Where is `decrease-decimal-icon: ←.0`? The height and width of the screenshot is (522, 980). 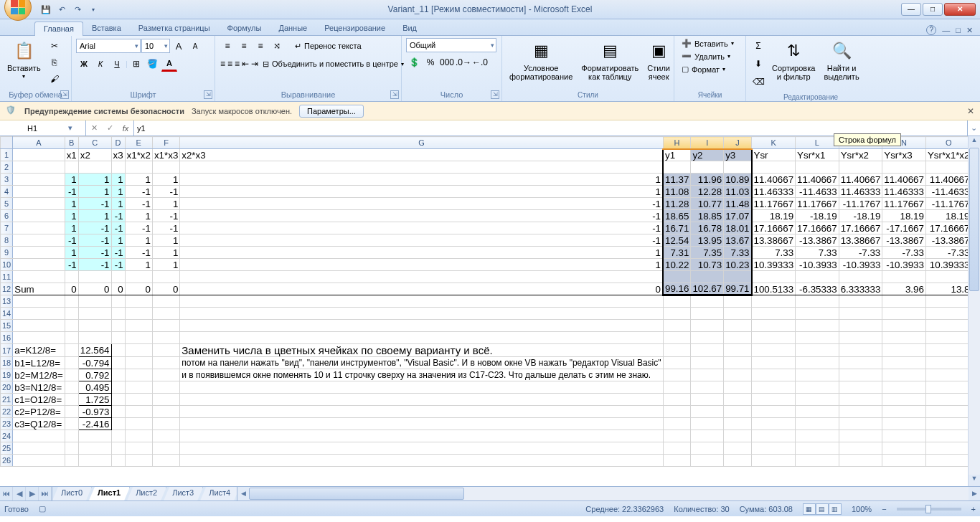
decrease-decimal-icon: ←.0 is located at coordinates (480, 62).